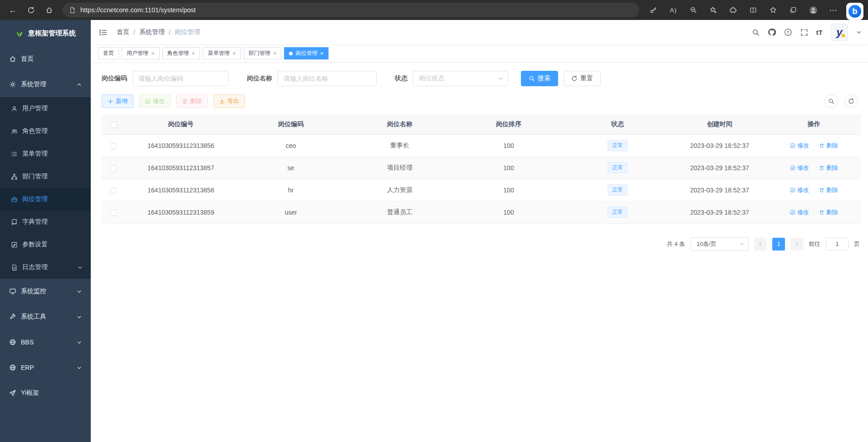 The image size is (868, 442). I want to click on column-header: 操作, so click(814, 124).